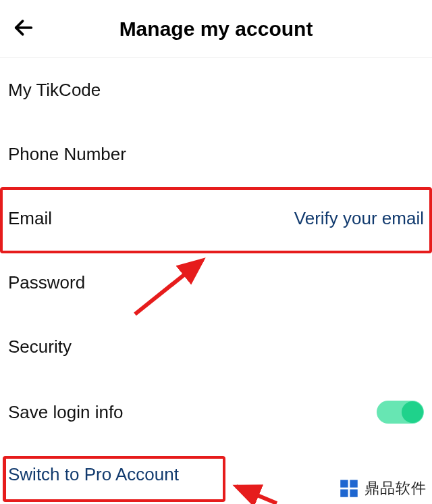 The width and height of the screenshot is (432, 504). What do you see at coordinates (216, 219) in the screenshot?
I see `row-email: Email Verify your email` at bounding box center [216, 219].